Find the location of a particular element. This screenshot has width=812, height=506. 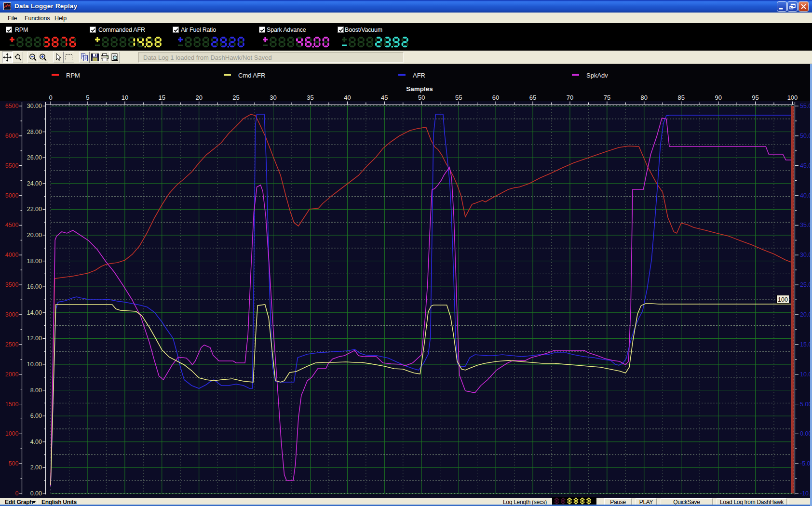

svg-text: 70 is located at coordinates (570, 97).